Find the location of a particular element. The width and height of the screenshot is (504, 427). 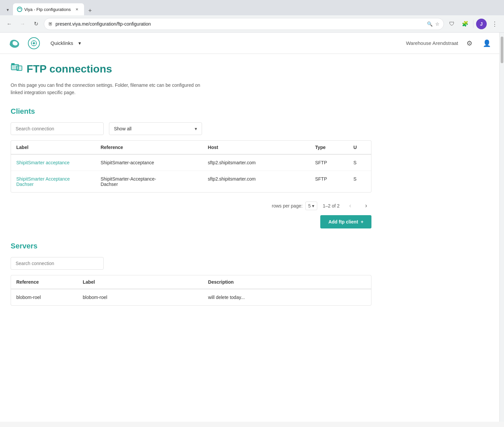

next-page-button: › is located at coordinates (366, 206).